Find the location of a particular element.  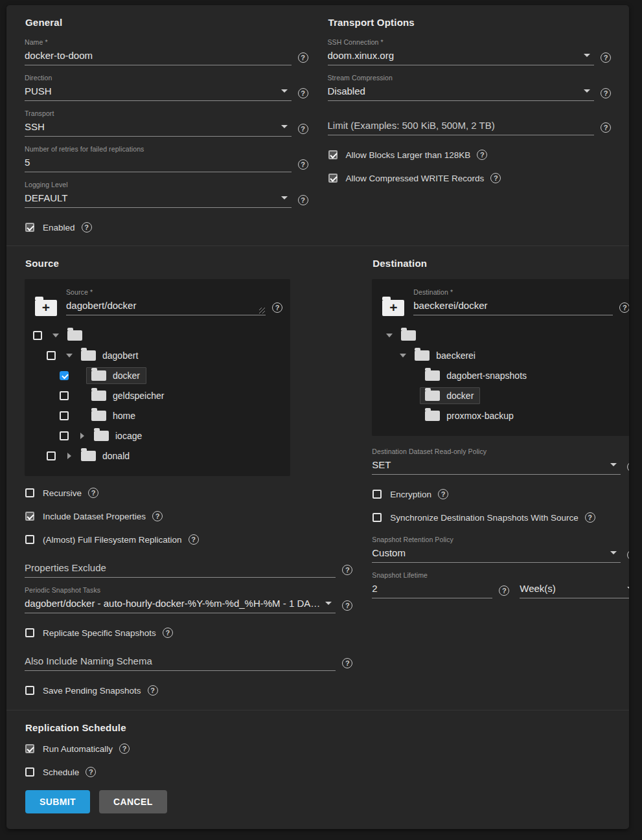

replicate-specific-snapshots-checkbox is located at coordinates (30, 633).